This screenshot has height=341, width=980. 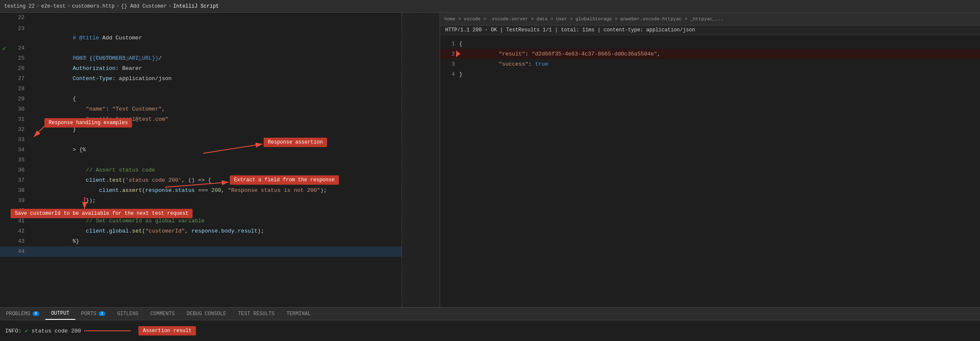 I want to click on tab-ports-badge: 3, so click(x=102, y=313).